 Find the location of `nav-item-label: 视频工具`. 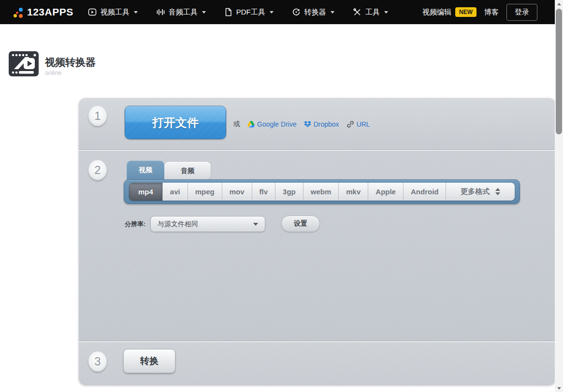

nav-item-label: 视频工具 is located at coordinates (115, 13).